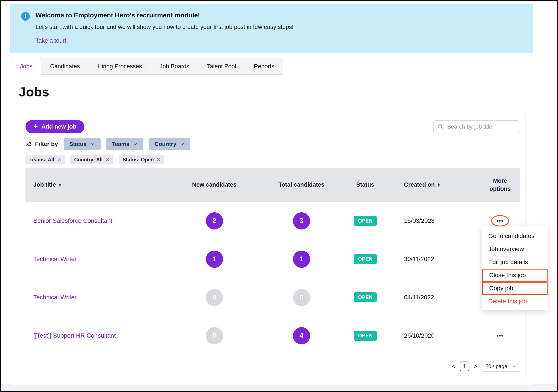 The height and width of the screenshot is (392, 558). Describe the element at coordinates (284, 66) in the screenshot. I see `tab-bar: Jobs Candidates Hiring Processes Job Boa…` at that location.